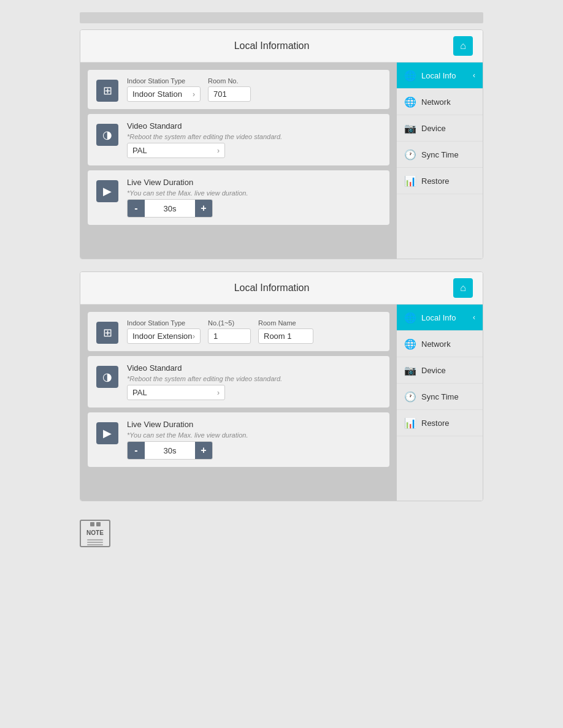 Image resolution: width=563 pixels, height=728 pixels. What do you see at coordinates (440, 76) in the screenshot?
I see `sidebar-item-local-info: 🌐 Local Info ‹` at bounding box center [440, 76].